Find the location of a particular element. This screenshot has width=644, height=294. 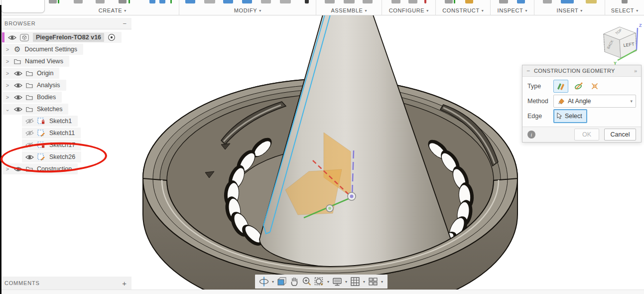

tree-item-label: Sketch17 is located at coordinates (62, 145).